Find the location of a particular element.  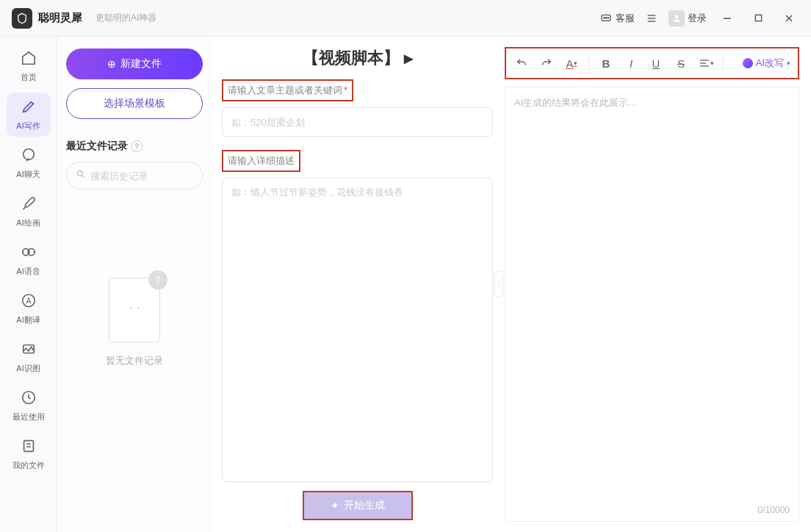

output-placeholder: AI生成的结果将会在此展示... is located at coordinates (575, 103).